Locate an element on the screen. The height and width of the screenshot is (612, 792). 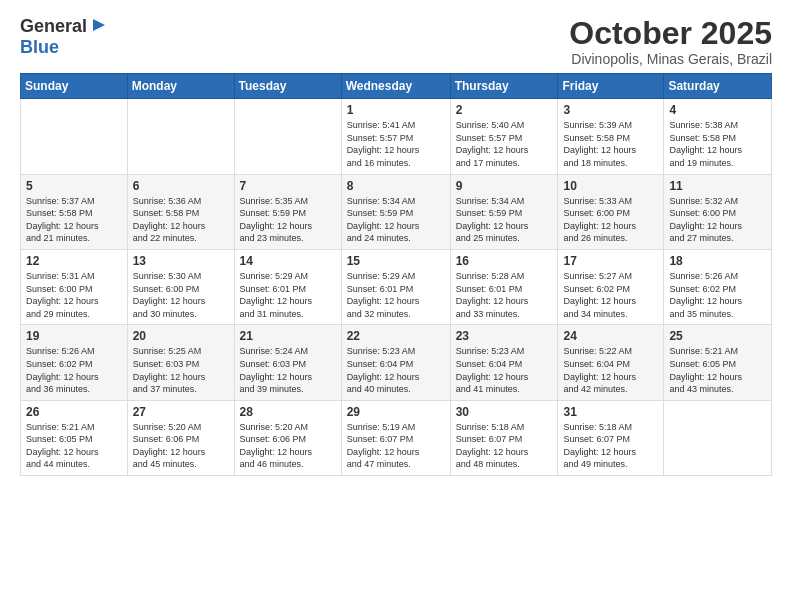
day-number: 22 is located at coordinates (396, 336).